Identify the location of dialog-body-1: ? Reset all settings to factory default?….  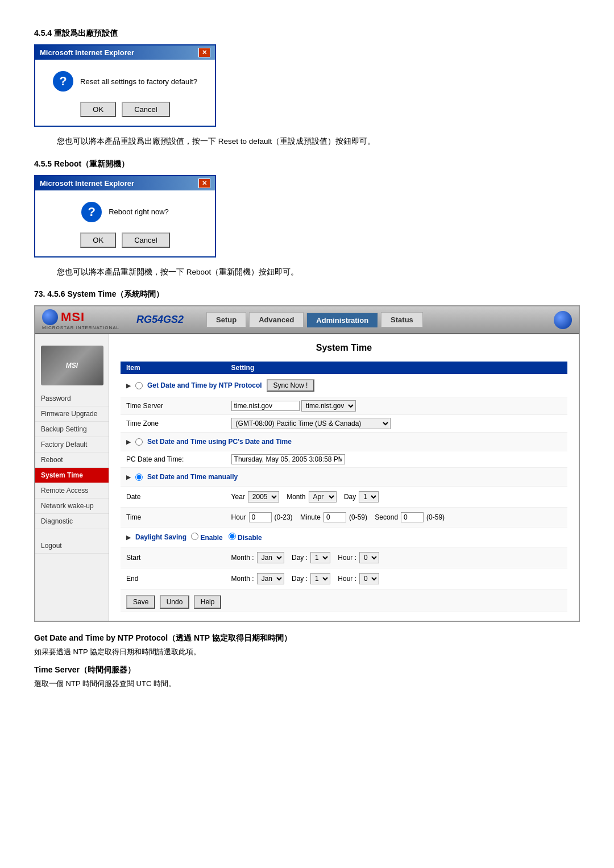
(125, 93).